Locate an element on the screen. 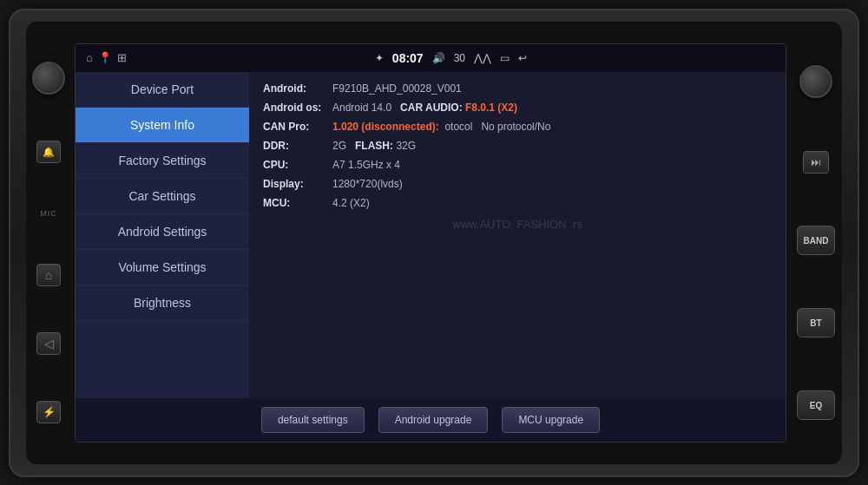  bt-button: BT is located at coordinates (816, 323).